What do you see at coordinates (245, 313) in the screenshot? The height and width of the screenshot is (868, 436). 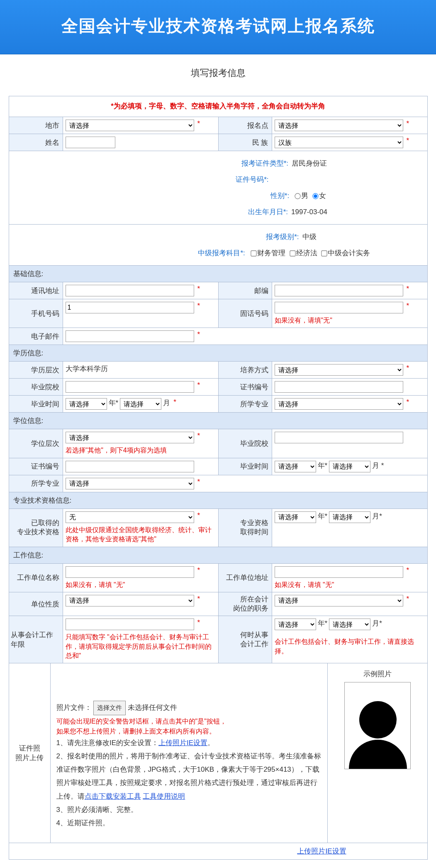 I see `label-tel: 固话号码` at bounding box center [245, 313].